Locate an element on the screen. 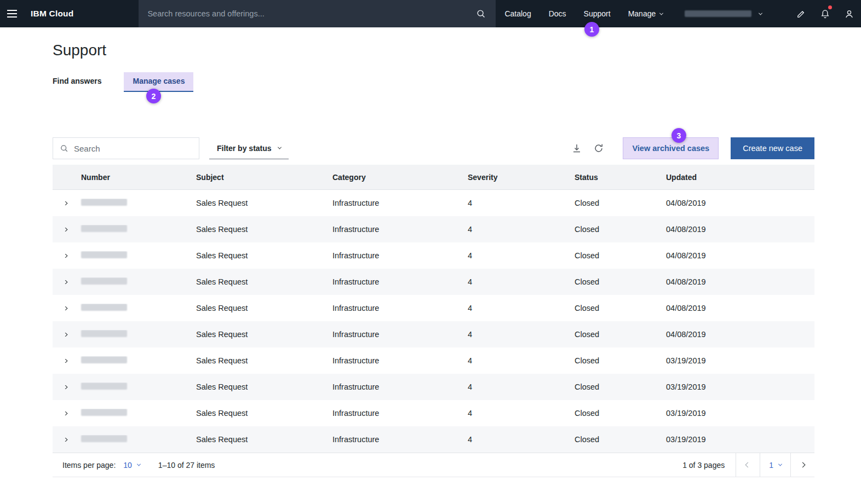 Image resolution: width=861 pixels, height=504 pixels. chevron-left-icon is located at coordinates (748, 465).